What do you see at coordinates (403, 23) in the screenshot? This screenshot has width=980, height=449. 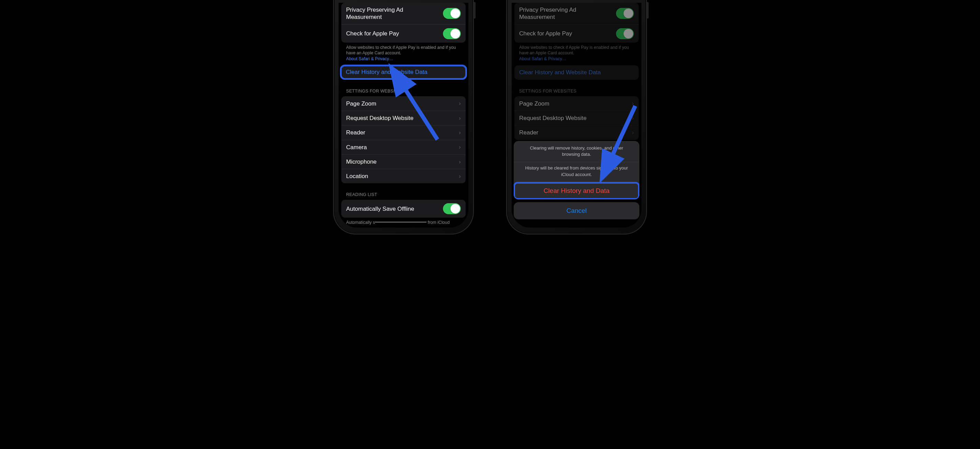 I see `privacy-group: Privacy Preserving Ad Measurement Check …` at bounding box center [403, 23].